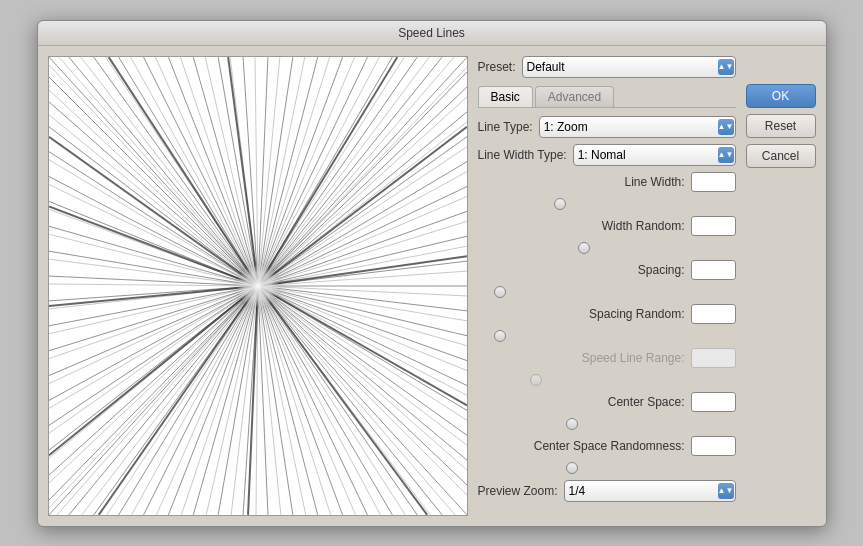 The width and height of the screenshot is (863, 546). Describe the element at coordinates (506, 127) in the screenshot. I see `line-type-label: Line Type:` at that location.